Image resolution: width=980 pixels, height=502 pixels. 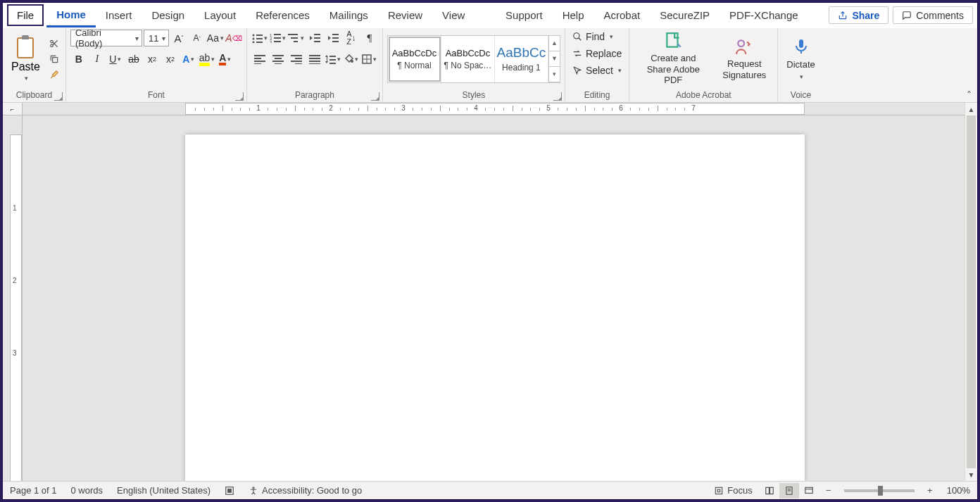 What do you see at coordinates (25, 59) in the screenshot?
I see `paste-button: Paste ▾` at bounding box center [25, 59].